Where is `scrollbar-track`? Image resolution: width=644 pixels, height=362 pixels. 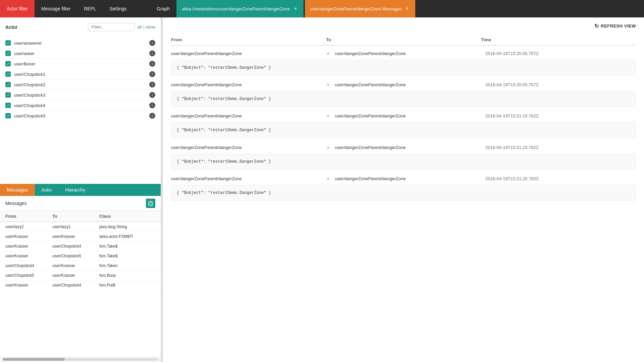
scrollbar-track is located at coordinates (80, 359).